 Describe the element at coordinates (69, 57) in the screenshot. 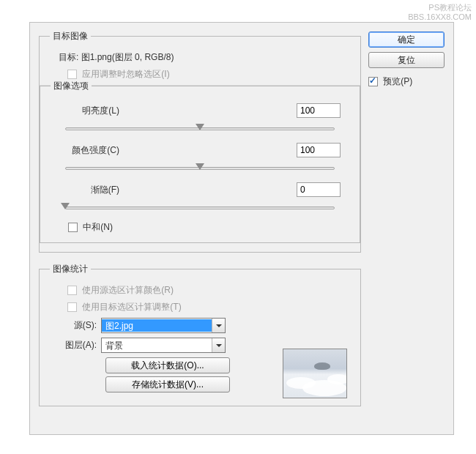

I see `target-label: 目标:` at that location.